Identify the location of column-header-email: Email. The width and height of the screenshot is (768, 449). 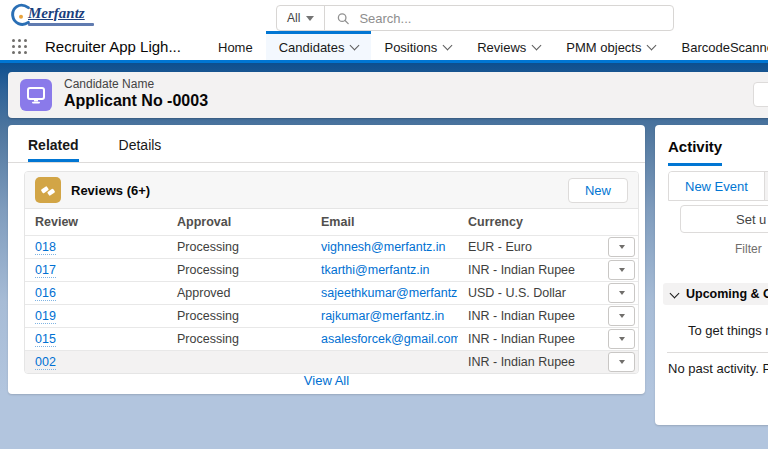
(384, 222).